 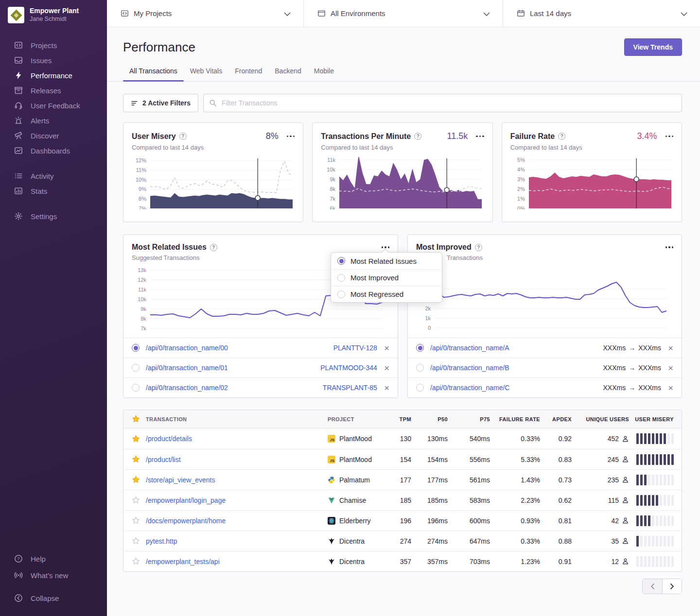 What do you see at coordinates (237, 419) in the screenshot?
I see `col-transaction: Transaction` at bounding box center [237, 419].